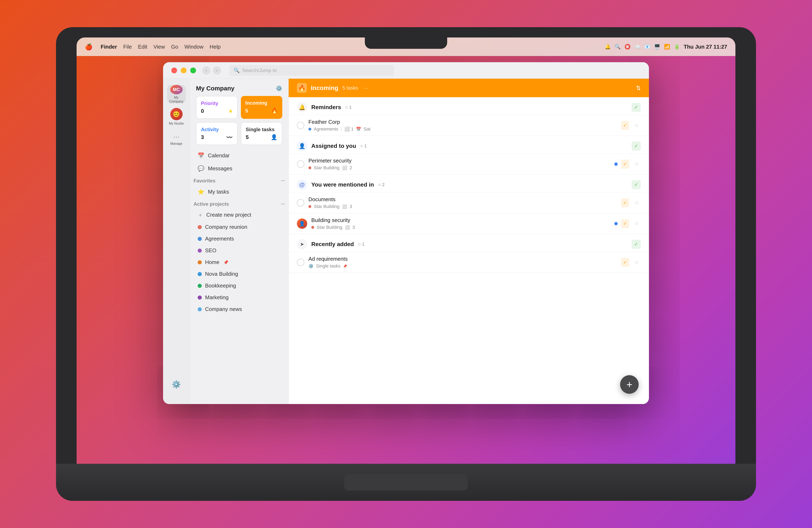 The width and height of the screenshot is (812, 528). Describe the element at coordinates (637, 126) in the screenshot. I see `task-star-action: ☆` at that location.